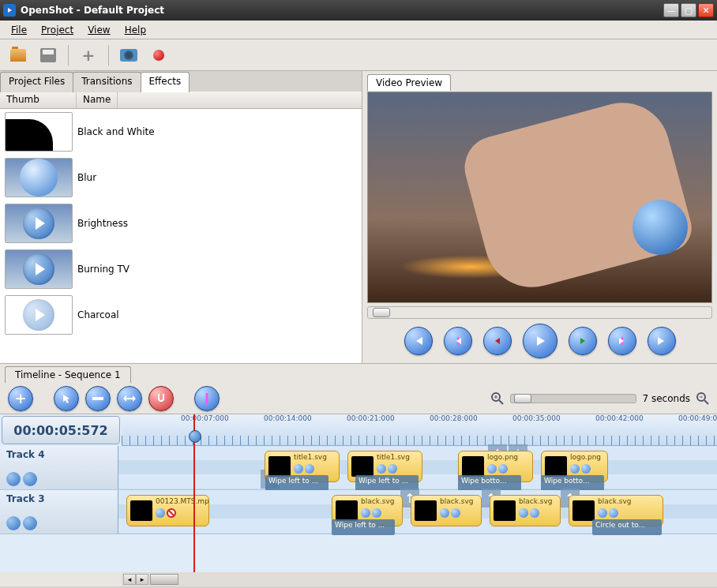  Describe the element at coordinates (540, 313) in the screenshot. I see `preview-scrubber` at that location.